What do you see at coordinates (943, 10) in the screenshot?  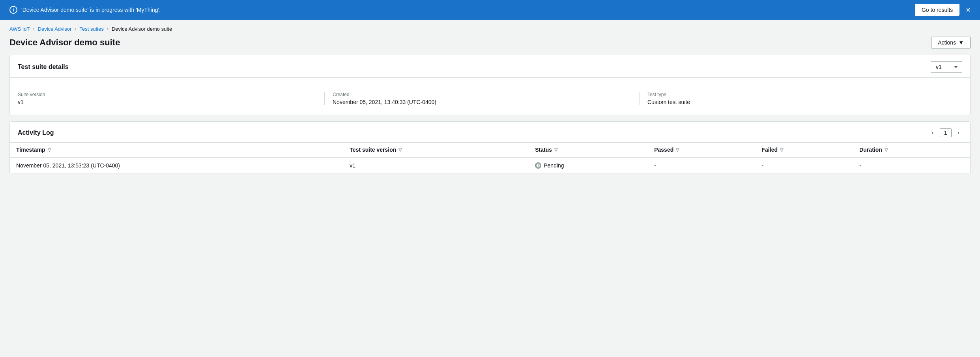 I see `banner-right: Go to results ×` at bounding box center [943, 10].